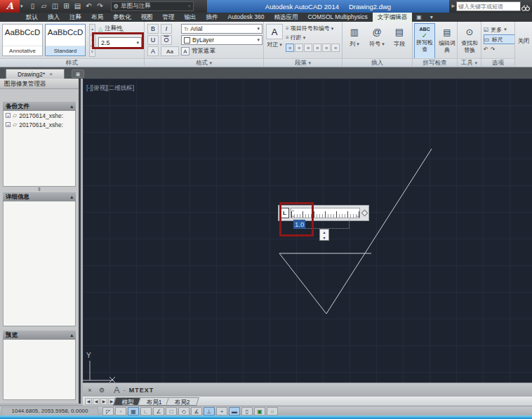  What do you see at coordinates (146, 411) in the screenshot?
I see `ortho-mode-toggle: ∟` at bounding box center [146, 411].